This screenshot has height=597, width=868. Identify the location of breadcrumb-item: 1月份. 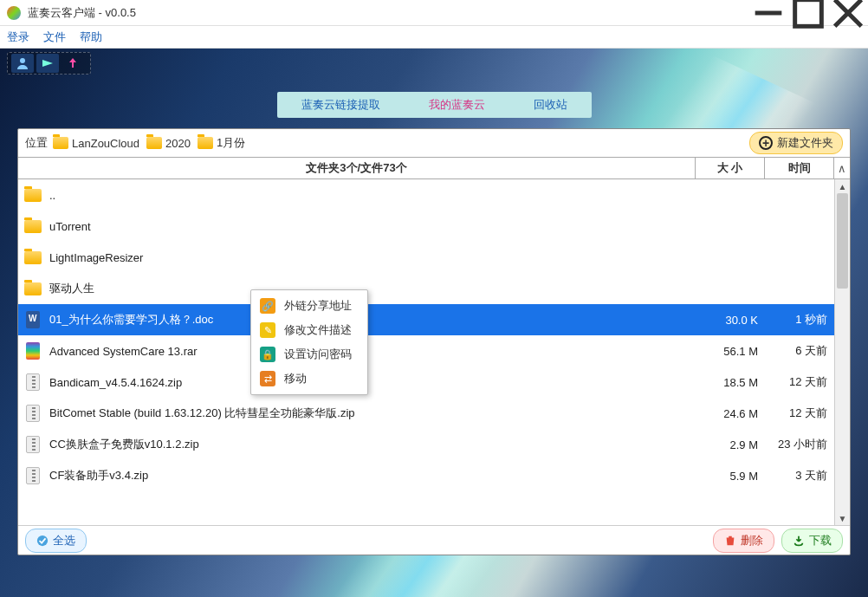
(222, 143).